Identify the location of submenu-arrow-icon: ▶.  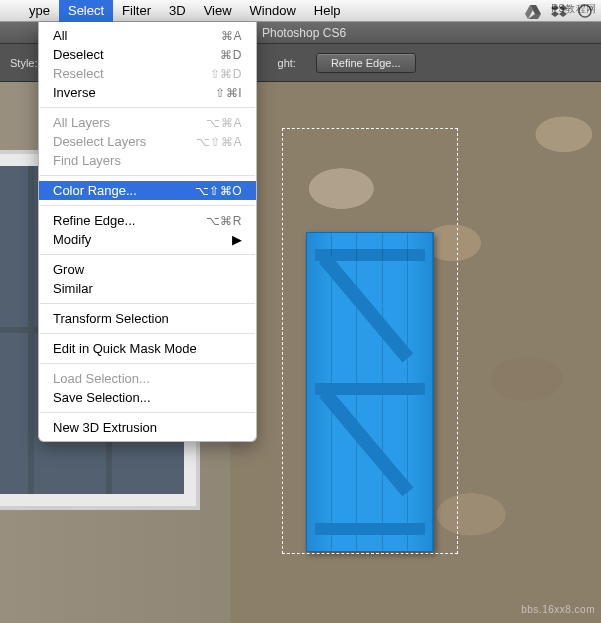
(237, 240).